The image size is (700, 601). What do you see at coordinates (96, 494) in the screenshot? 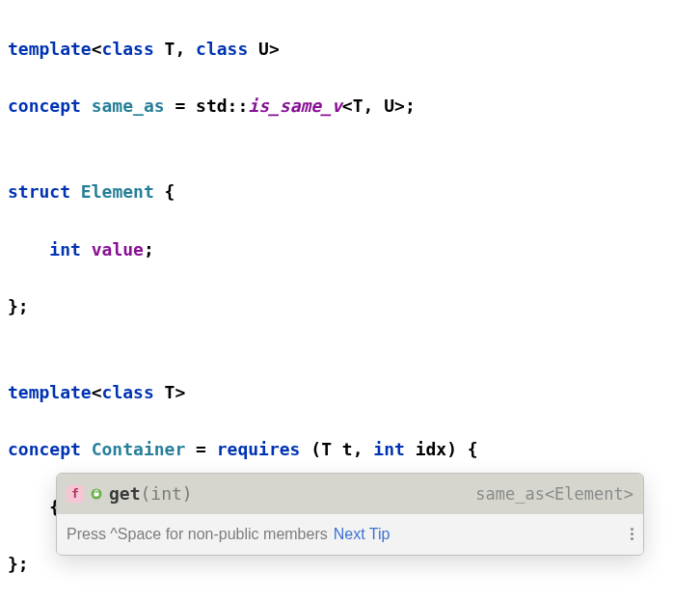
I see `visibility-icon` at bounding box center [96, 494].